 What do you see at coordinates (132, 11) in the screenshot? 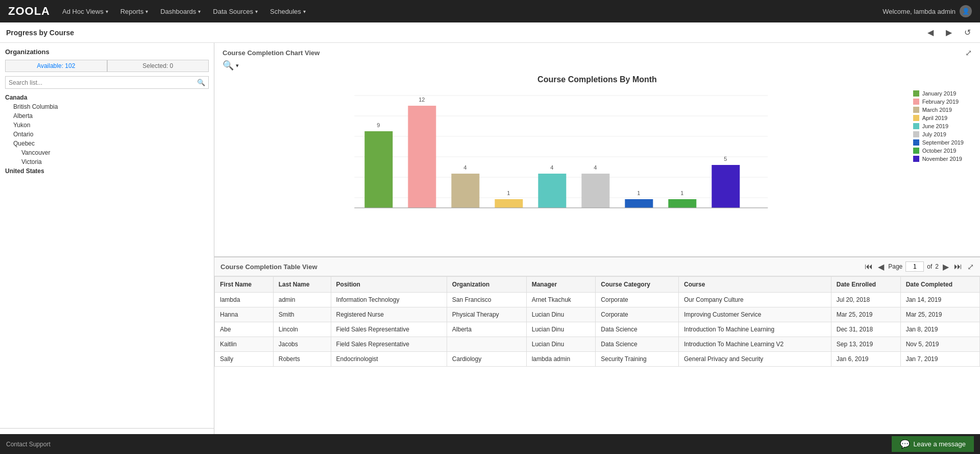
I see `nav-reports-label: Reports` at bounding box center [132, 11].